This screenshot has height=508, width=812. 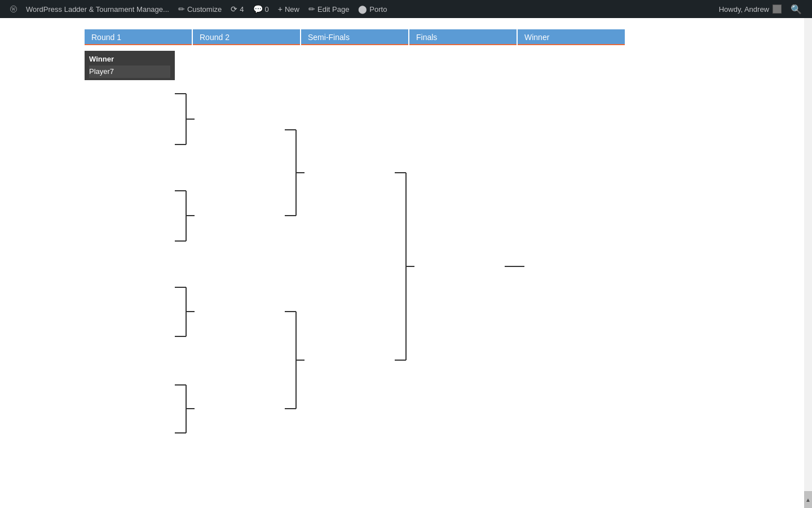 What do you see at coordinates (14, 9) in the screenshot?
I see `svg-text: W` at bounding box center [14, 9].